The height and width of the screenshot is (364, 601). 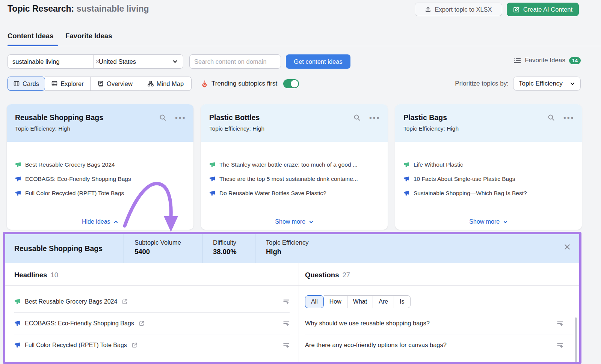 I want to click on favorites-count-badge: 14, so click(x=575, y=61).